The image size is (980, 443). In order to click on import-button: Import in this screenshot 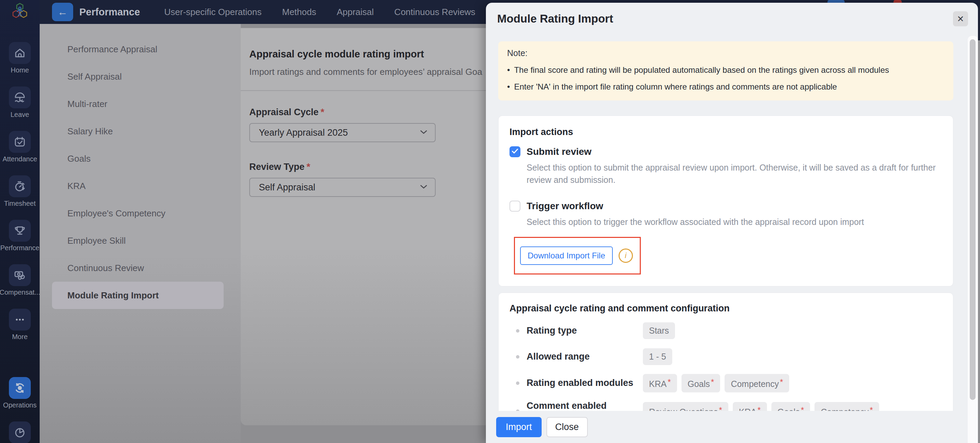, I will do `click(519, 427)`.